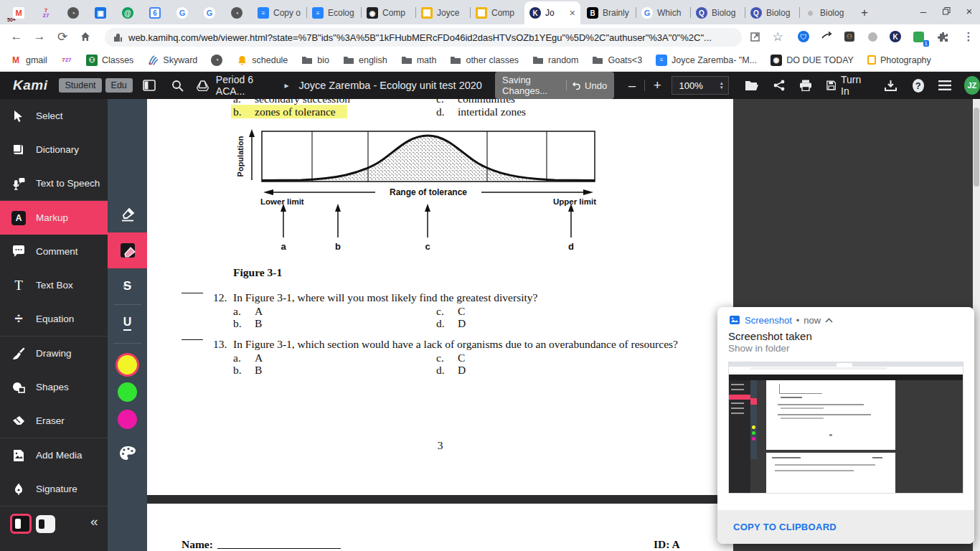 This screenshot has width=980, height=551. What do you see at coordinates (19, 13) in the screenshot?
I see `pinned-tab-gmail: M50+` at bounding box center [19, 13].